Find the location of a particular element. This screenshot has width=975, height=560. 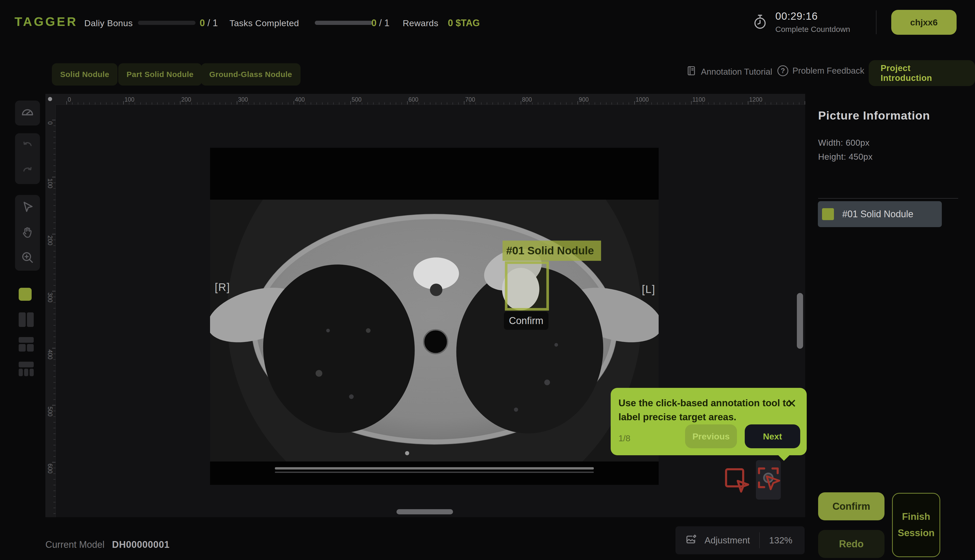

problem-feedback-label: Problem Feedback is located at coordinates (828, 71).